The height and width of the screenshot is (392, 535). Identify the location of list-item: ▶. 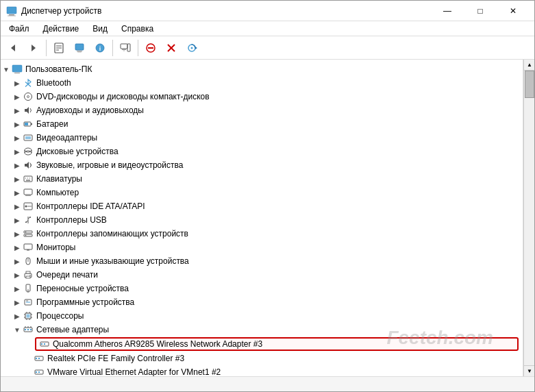
(262, 316).